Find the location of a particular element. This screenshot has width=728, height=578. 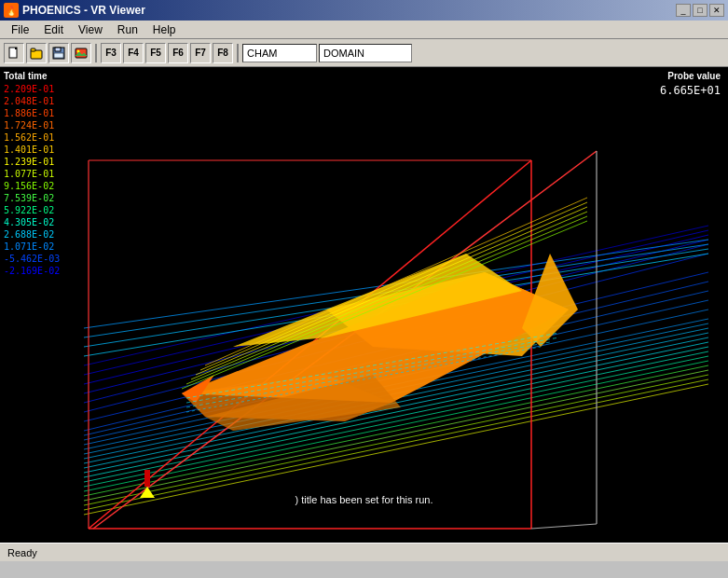

scale-value-item: 1.562E-01 is located at coordinates (32, 138).